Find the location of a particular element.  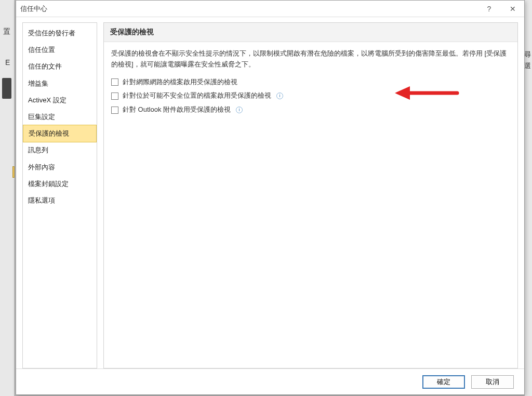

checkbox-row-internet-files: 針對網際網路的檔案啟用受保護的檢視 is located at coordinates (311, 82).